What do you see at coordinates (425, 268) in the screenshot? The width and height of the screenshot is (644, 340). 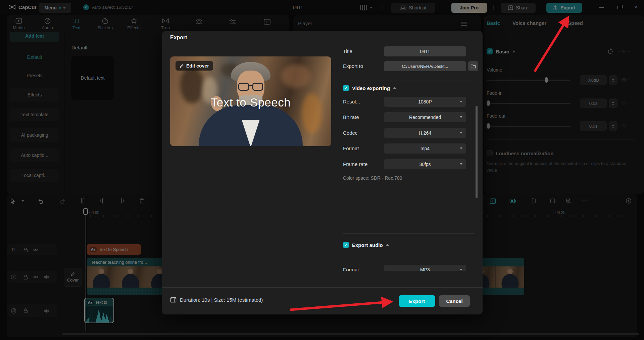 I see `audio-format-select: MP3` at bounding box center [425, 268].